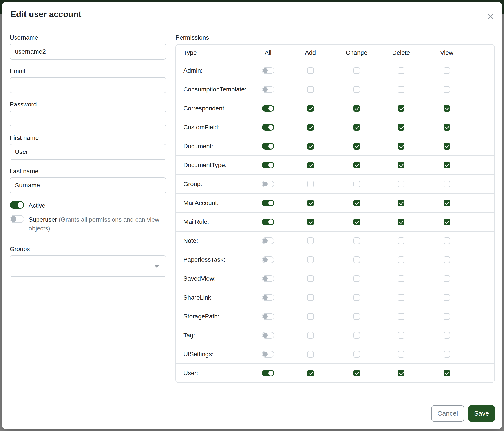 Image resolution: width=504 pixels, height=431 pixels. I want to click on last-name-field, so click(88, 185).